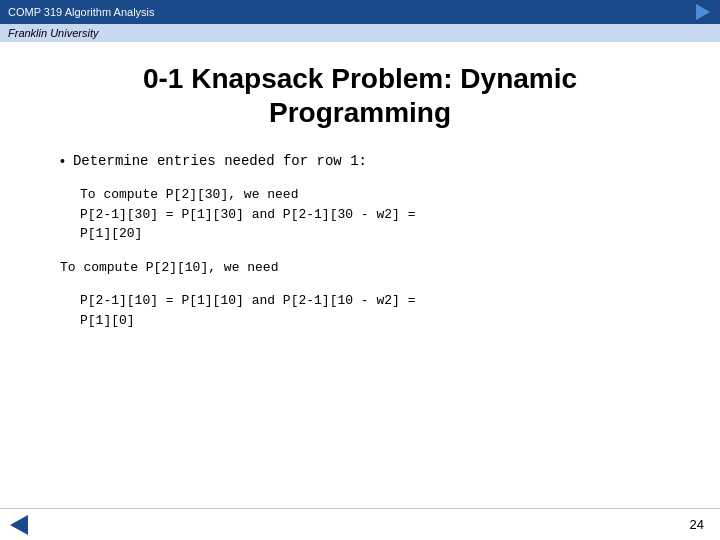  Describe the element at coordinates (360, 33) in the screenshot. I see `university-bar: Franklin University` at that location.